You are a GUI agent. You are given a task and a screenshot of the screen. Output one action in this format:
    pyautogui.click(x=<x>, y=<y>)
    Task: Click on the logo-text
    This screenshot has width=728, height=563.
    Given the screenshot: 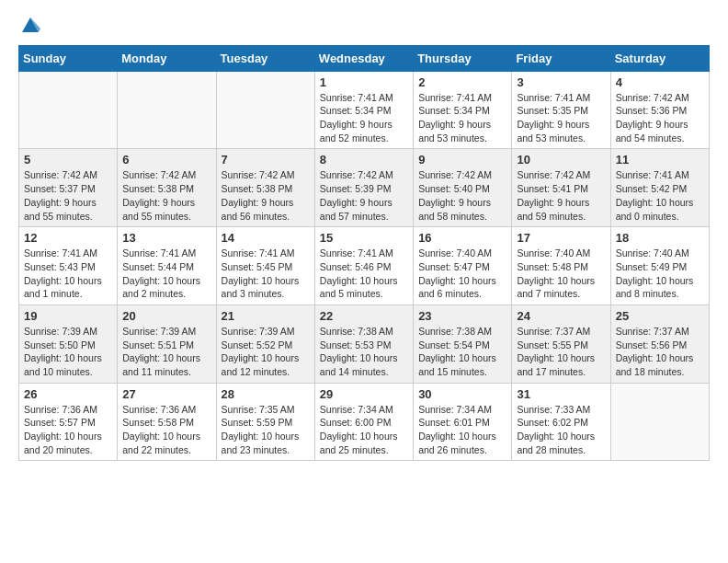 What is the action you would take?
    pyautogui.click(x=29, y=25)
    